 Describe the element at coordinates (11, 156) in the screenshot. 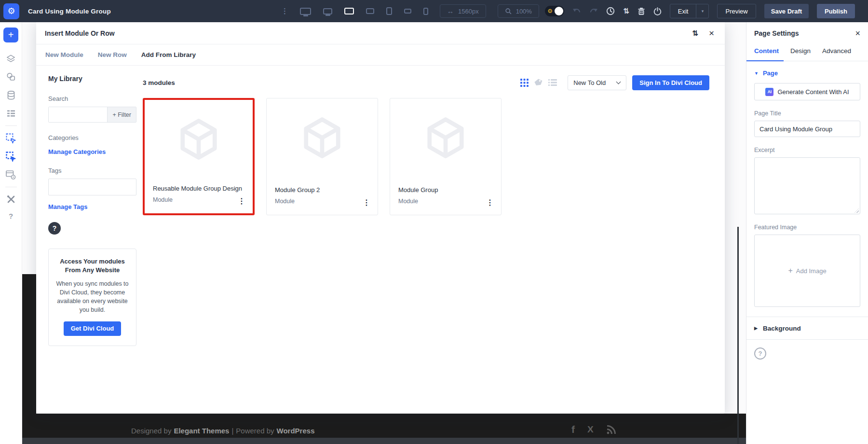

I see `load-from-library-icon` at that location.